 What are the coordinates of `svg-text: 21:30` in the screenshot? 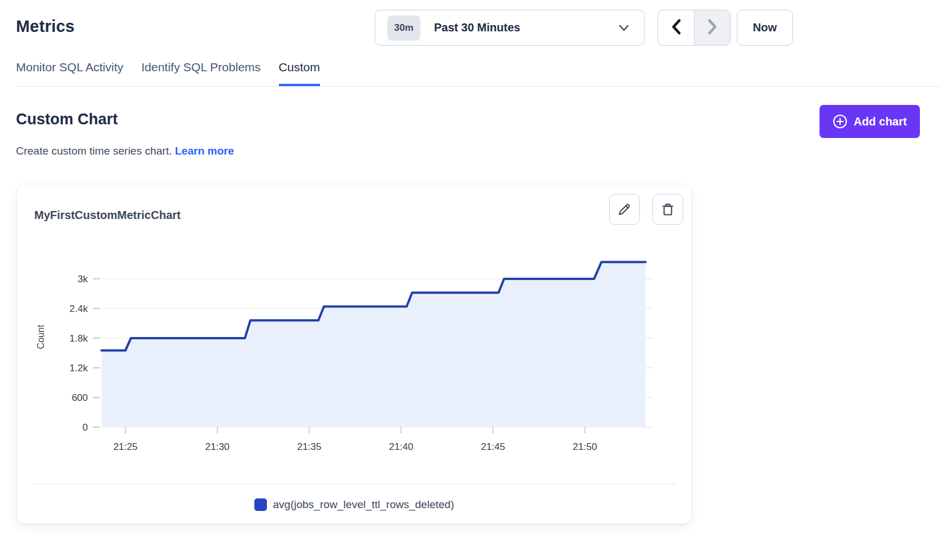 It's located at (218, 447).